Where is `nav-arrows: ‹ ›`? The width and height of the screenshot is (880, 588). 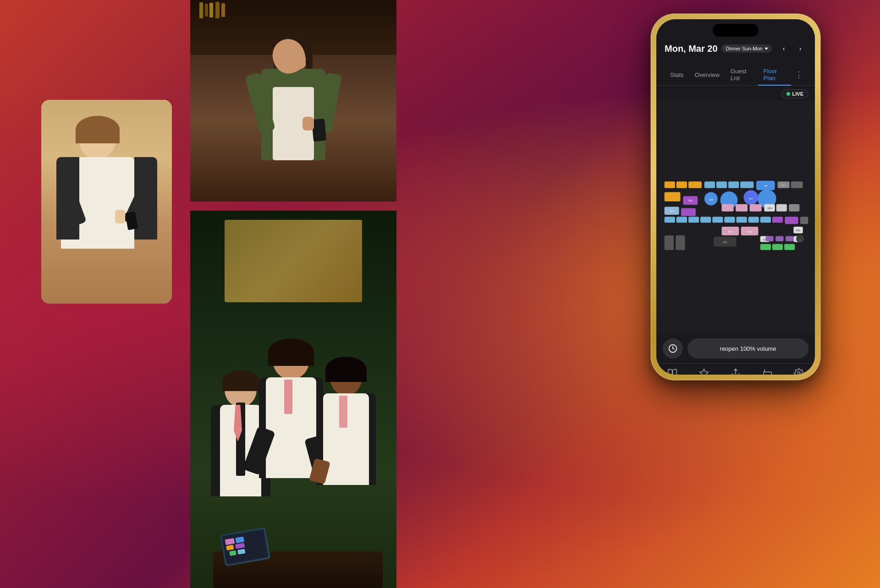 nav-arrows: ‹ › is located at coordinates (792, 49).